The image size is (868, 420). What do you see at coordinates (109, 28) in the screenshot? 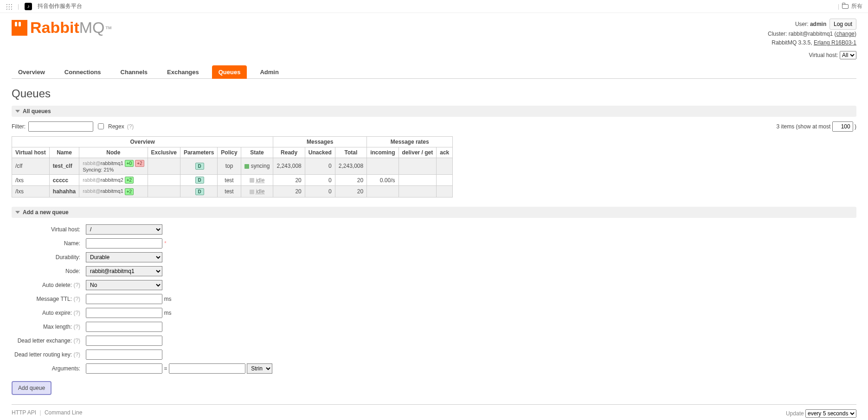
I see `logo-tm: TM` at bounding box center [109, 28].